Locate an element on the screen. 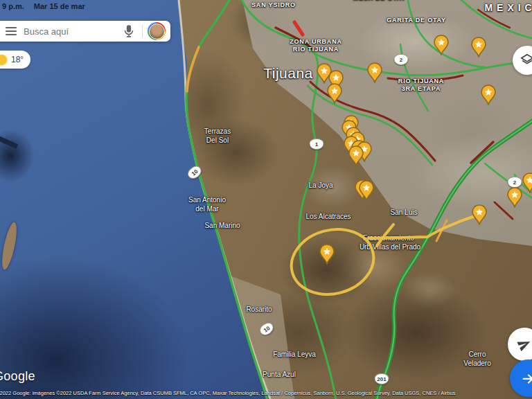 The image size is (532, 399). directions-icon is located at coordinates (526, 378).